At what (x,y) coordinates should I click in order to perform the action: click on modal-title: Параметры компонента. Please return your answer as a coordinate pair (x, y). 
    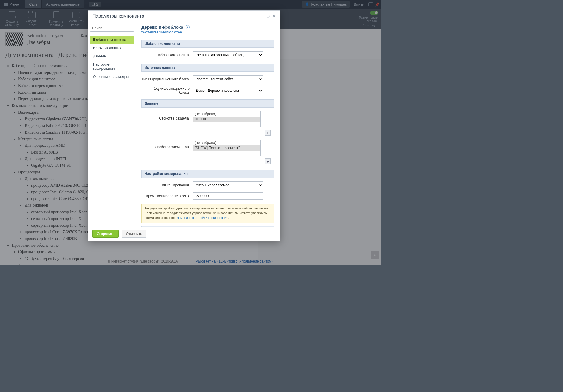
    Looking at the image, I should click on (118, 16).